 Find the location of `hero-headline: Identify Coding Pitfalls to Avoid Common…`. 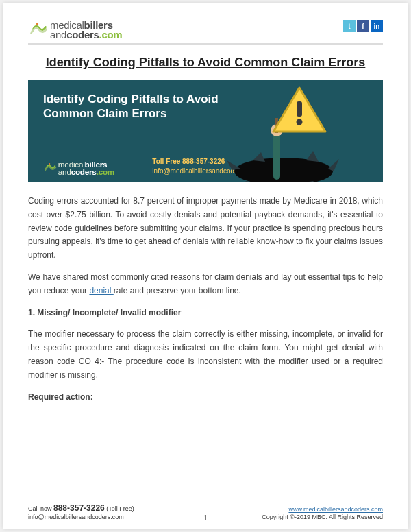

hero-headline: Identify Coding Pitfalls to Avoid Common… is located at coordinates (139, 107).